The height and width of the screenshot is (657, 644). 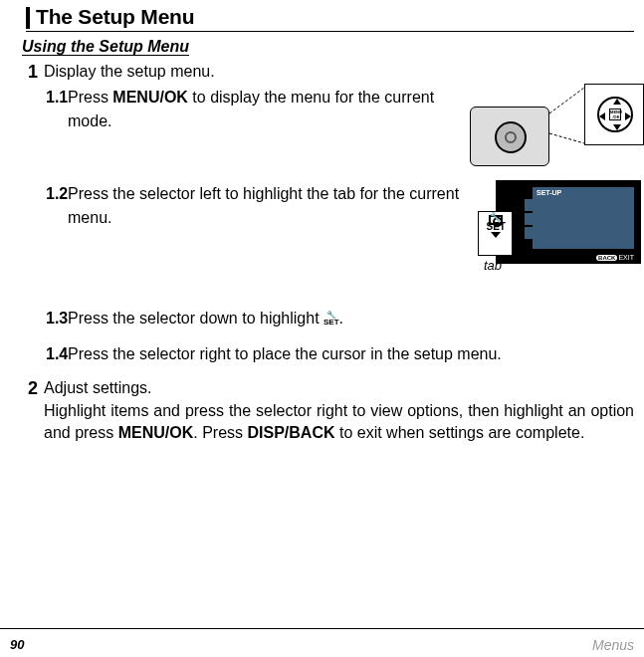 What do you see at coordinates (322, 641) in the screenshot?
I see `page-footer: 90 Menus` at bounding box center [322, 641].